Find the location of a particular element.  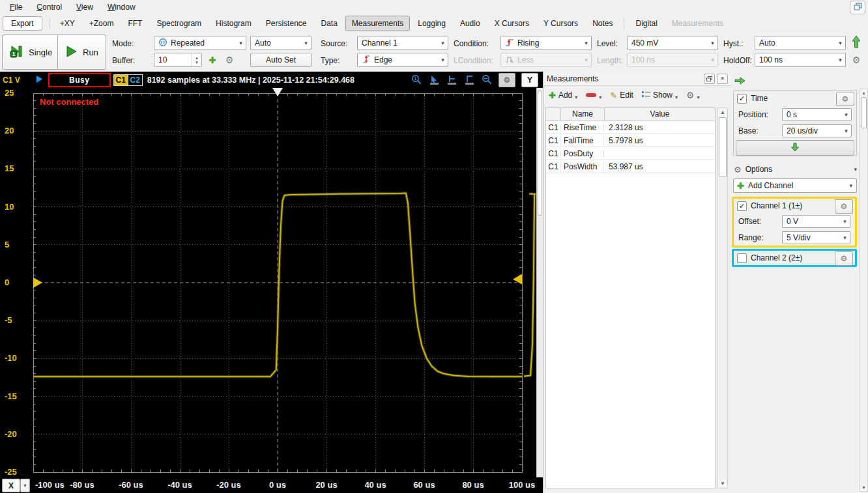

name-column-header: Name is located at coordinates (583, 115).